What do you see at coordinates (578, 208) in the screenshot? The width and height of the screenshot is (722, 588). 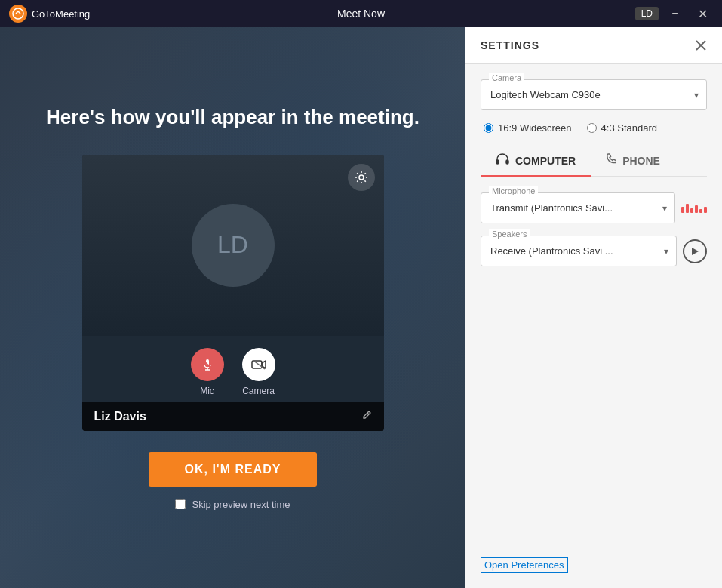 I see `microphone-select: Transmit (Plantronics Savi...` at bounding box center [578, 208].